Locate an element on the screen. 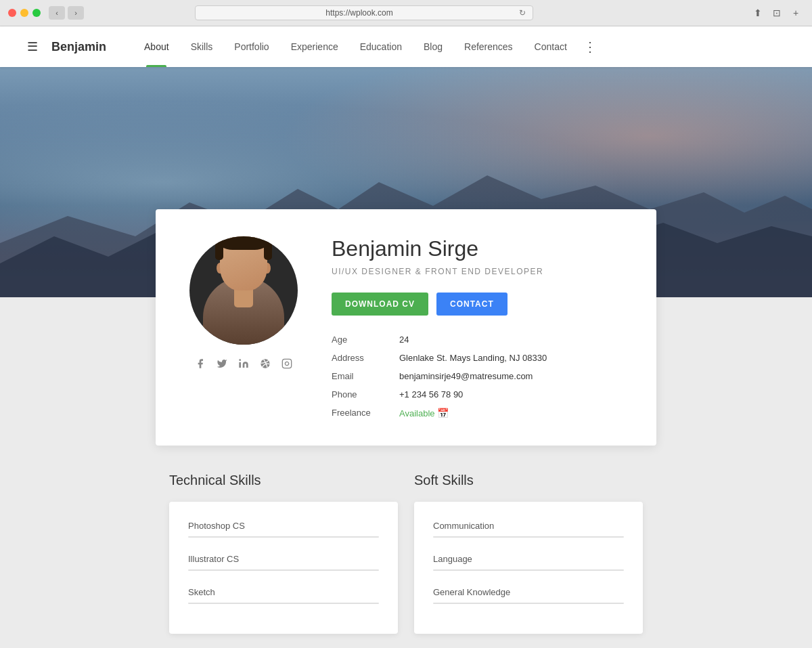 The width and height of the screenshot is (812, 648). nav-link-skills: Skills is located at coordinates (202, 47).